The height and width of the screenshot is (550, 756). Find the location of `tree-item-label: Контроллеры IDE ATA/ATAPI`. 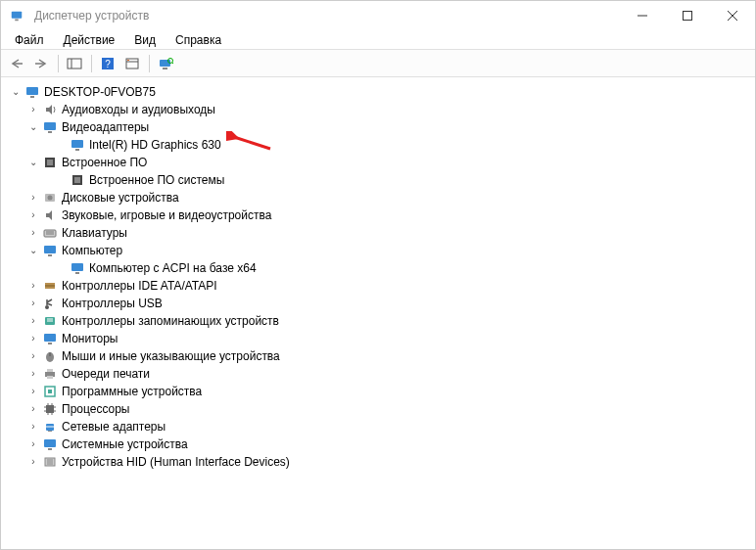

tree-item-label: Контроллеры IDE ATA/ATAPI is located at coordinates (139, 286).